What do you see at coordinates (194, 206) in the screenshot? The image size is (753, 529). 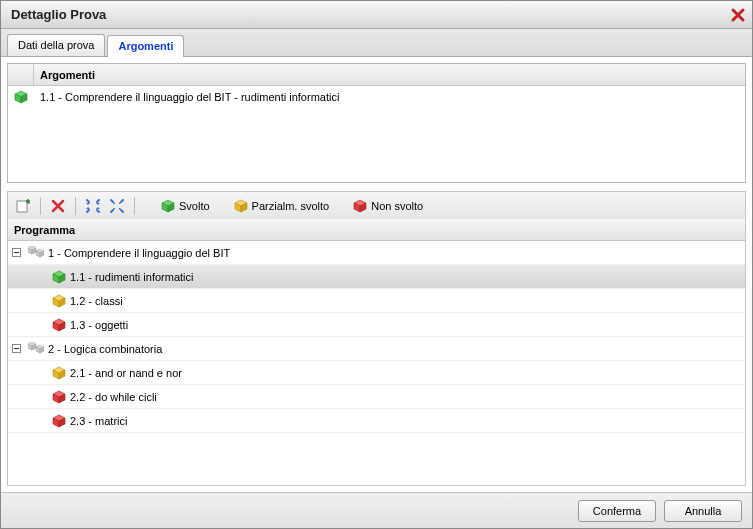 I see `legend-label: Svolto` at bounding box center [194, 206].